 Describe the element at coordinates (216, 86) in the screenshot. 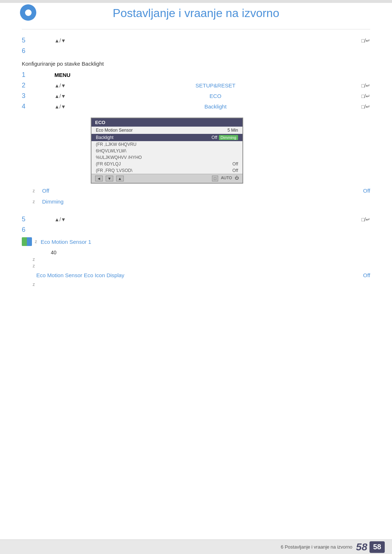

I see `step-label-2: SETUP&RESET` at that location.